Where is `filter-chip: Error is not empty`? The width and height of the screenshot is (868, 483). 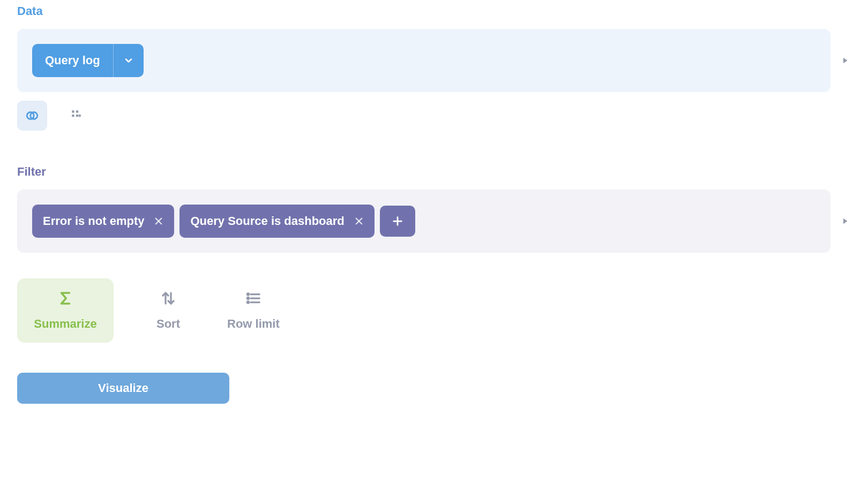
filter-chip: Error is not empty is located at coordinates (103, 221).